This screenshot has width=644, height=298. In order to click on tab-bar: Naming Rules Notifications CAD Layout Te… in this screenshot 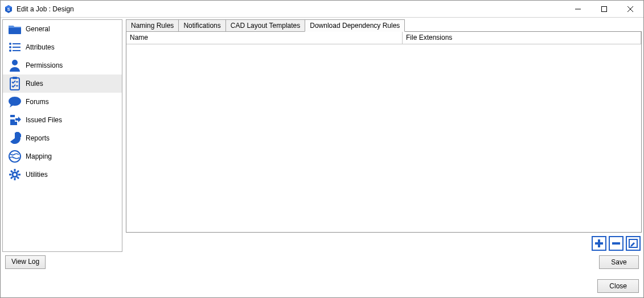, I will do `click(384, 26)`.